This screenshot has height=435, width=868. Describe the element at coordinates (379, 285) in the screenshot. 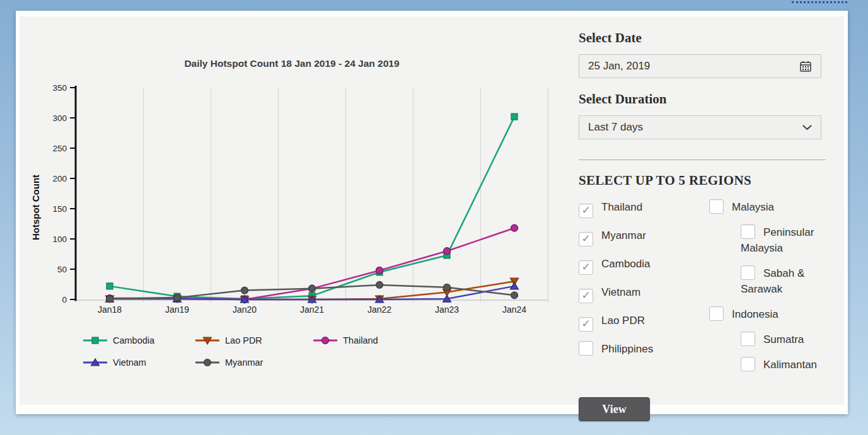

I see `data-point-myanmar-Jan22` at that location.